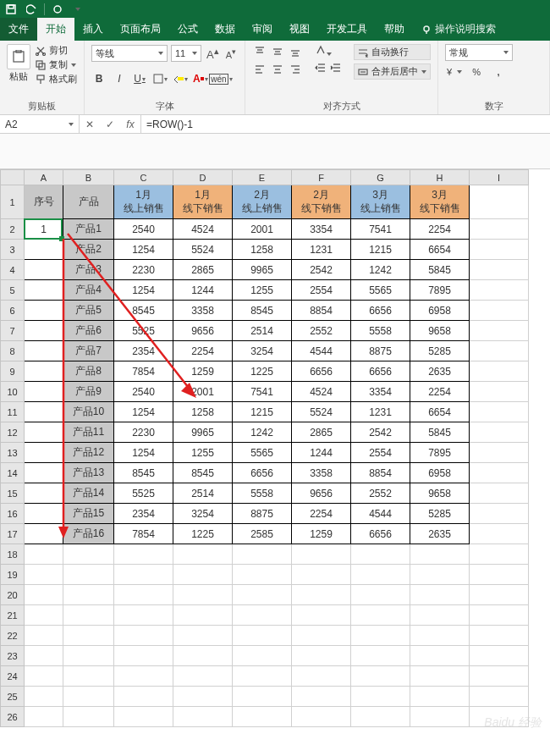  I want to click on tab-dev: 开发工具, so click(347, 29).